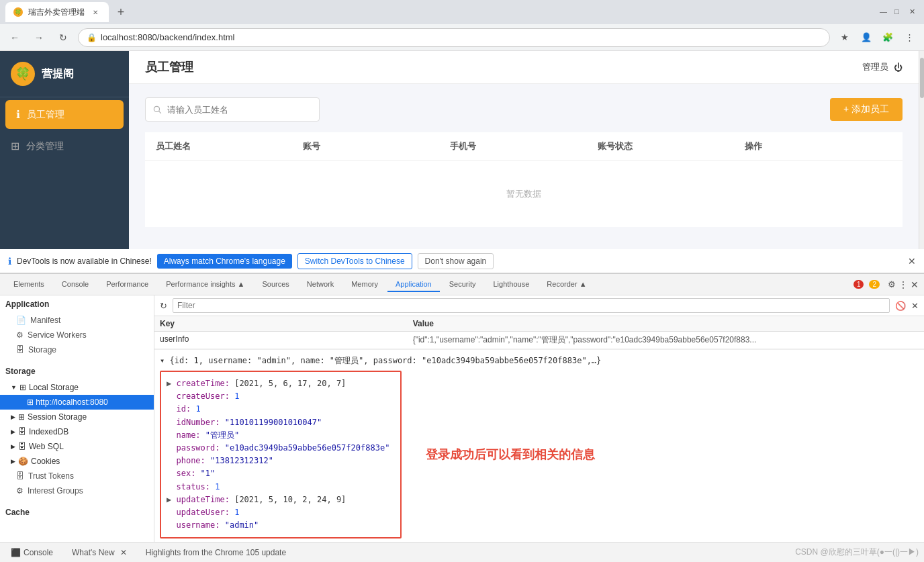  What do you see at coordinates (77, 402) in the screenshot?
I see `local-storage-origin-item: ⊞ http://localhost:8080` at bounding box center [77, 402].